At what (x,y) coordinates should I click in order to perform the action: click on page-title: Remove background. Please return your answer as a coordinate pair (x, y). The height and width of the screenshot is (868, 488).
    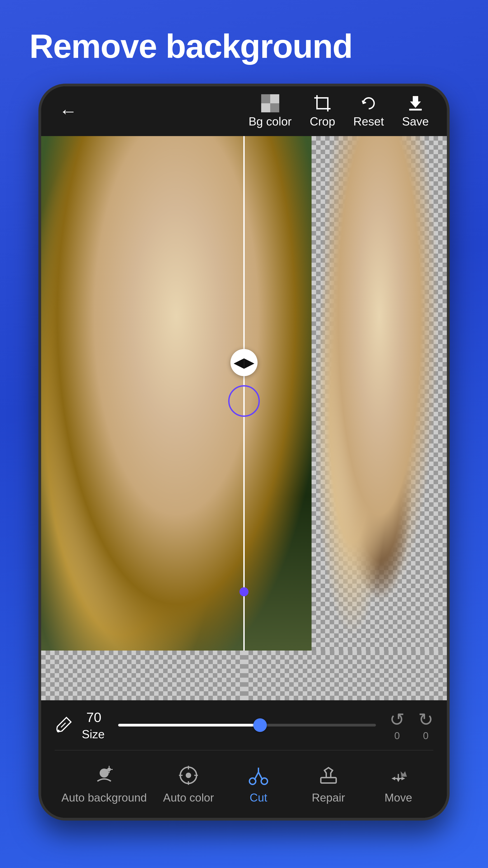
    Looking at the image, I should click on (244, 46).